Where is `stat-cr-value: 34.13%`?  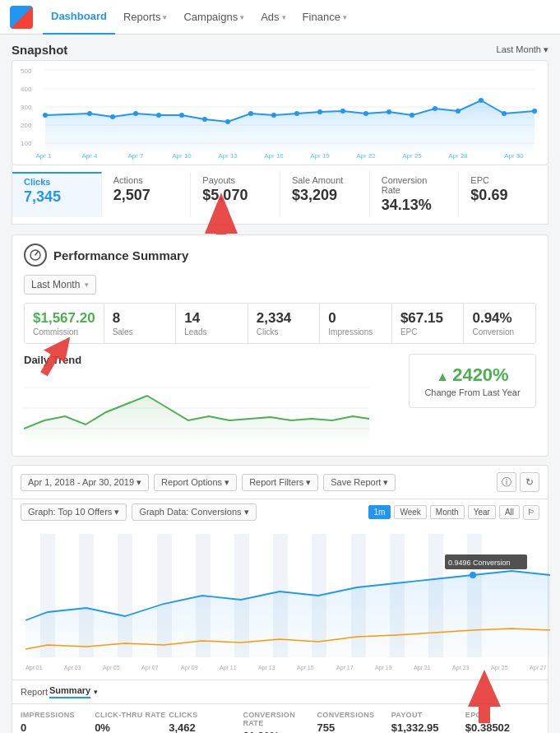
stat-cr-value: 34.13% is located at coordinates (414, 206).